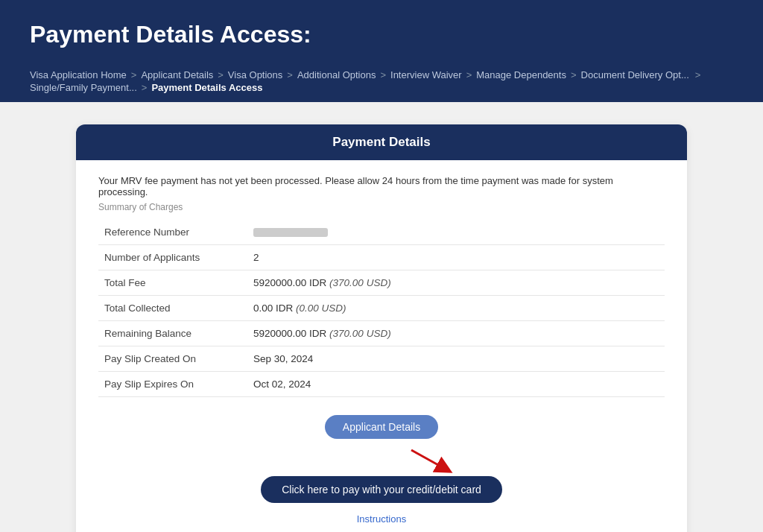 This screenshot has height=532, width=763. I want to click on row-label: Total Fee, so click(173, 283).